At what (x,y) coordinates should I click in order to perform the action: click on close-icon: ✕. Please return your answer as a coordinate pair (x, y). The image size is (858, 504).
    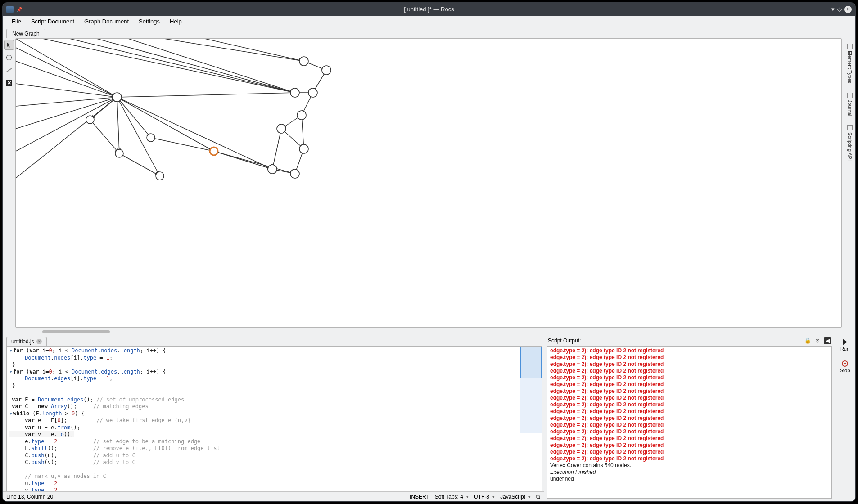
    Looking at the image, I should click on (39, 342).